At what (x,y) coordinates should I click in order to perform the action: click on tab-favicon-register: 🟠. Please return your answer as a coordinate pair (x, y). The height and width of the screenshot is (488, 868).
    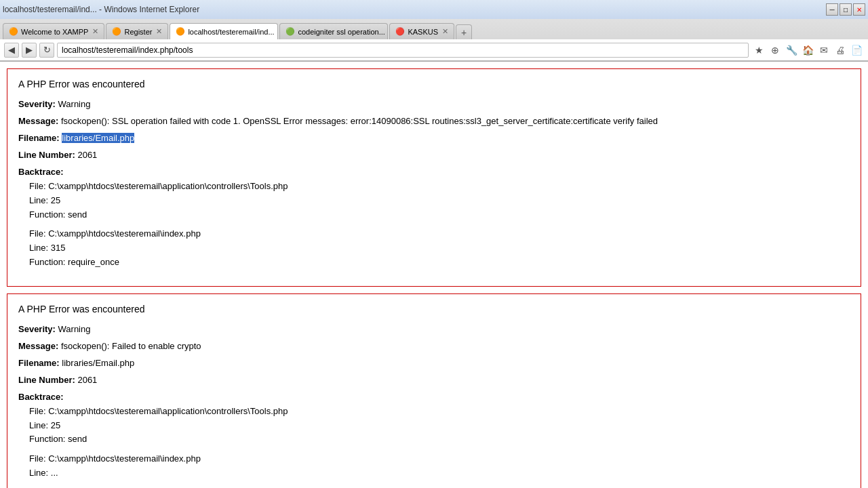
    Looking at the image, I should click on (117, 32).